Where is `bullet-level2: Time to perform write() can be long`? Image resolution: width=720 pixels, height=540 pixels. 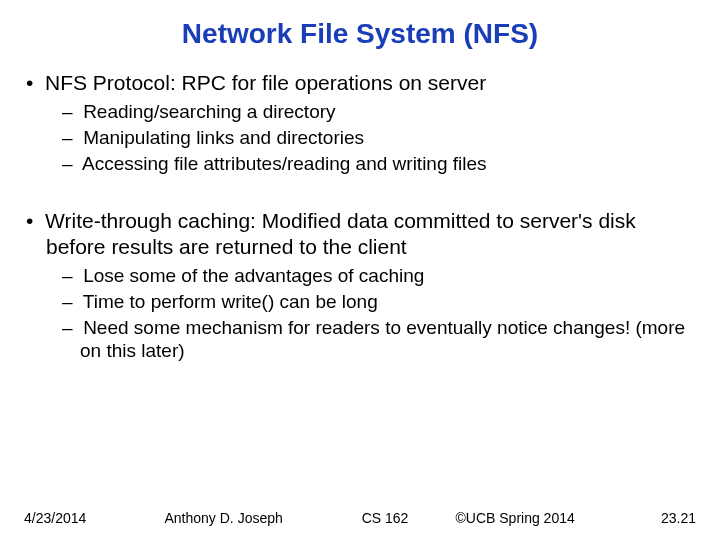 bullet-level2: Time to perform write() can be long is located at coordinates (381, 302).